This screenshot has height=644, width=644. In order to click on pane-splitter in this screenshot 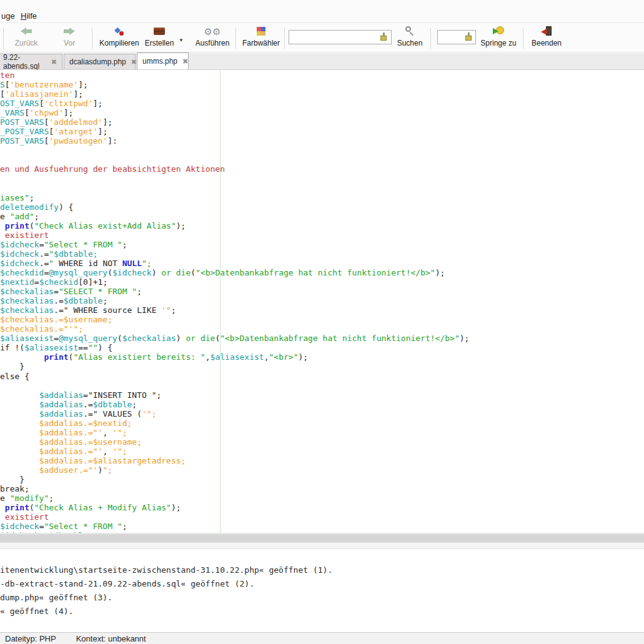, I will do `click(322, 546)`.